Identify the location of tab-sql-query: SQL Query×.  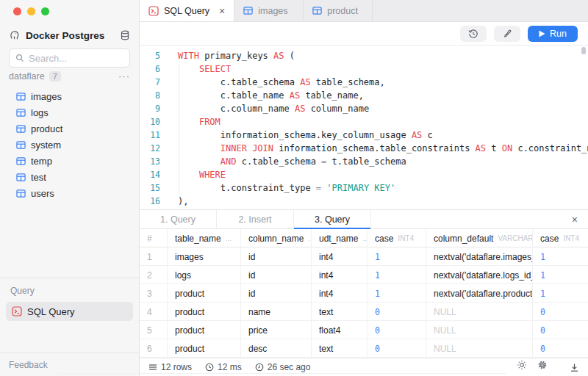
(187, 10).